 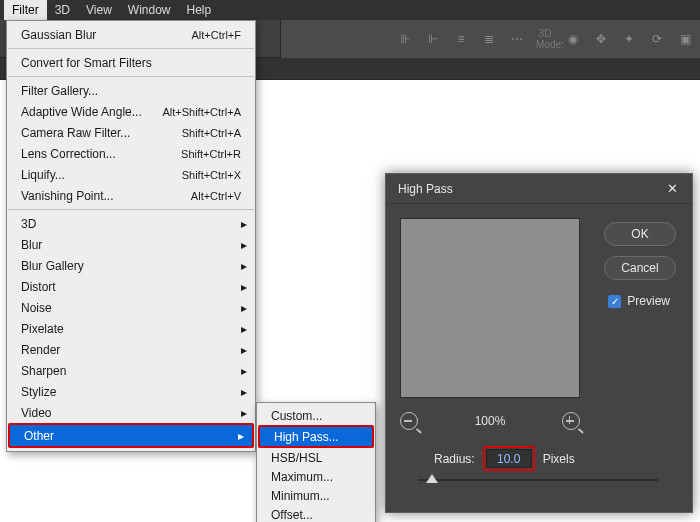 What do you see at coordinates (131, 174) in the screenshot?
I see `menu-item-liquify: Liquify...Shift+Ctrl+X` at bounding box center [131, 174].